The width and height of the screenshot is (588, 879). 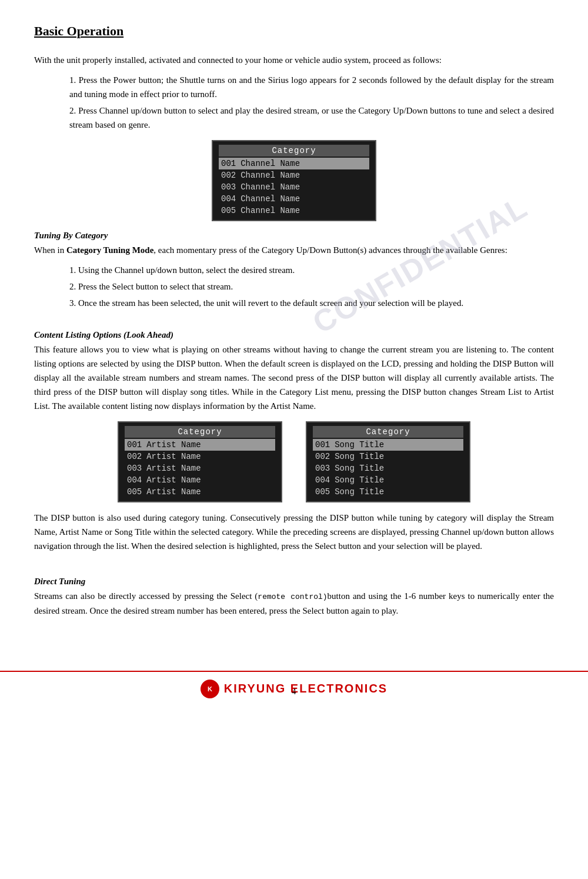 I want to click on song-row-2: 002Song Title, so click(x=388, y=457).